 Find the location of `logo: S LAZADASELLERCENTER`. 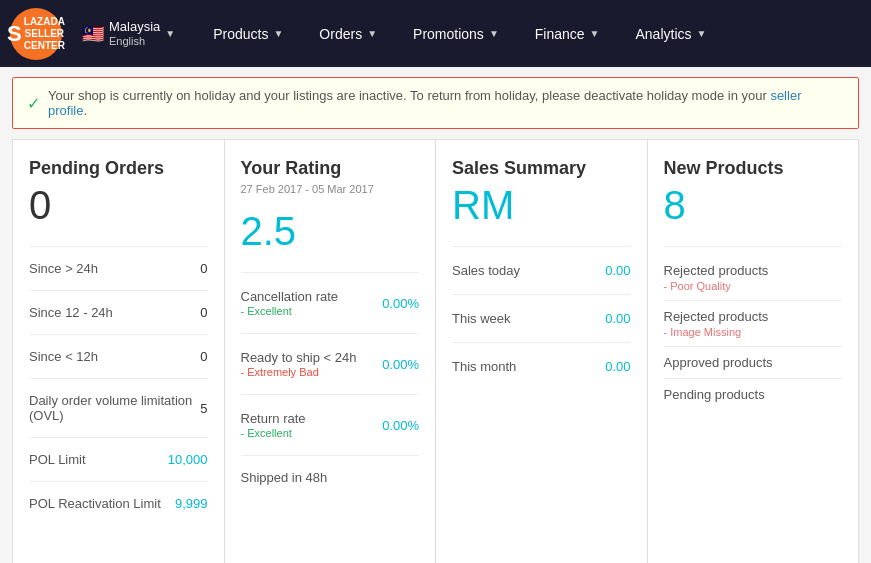

logo: S LAZADASELLERCENTER is located at coordinates (36, 34).